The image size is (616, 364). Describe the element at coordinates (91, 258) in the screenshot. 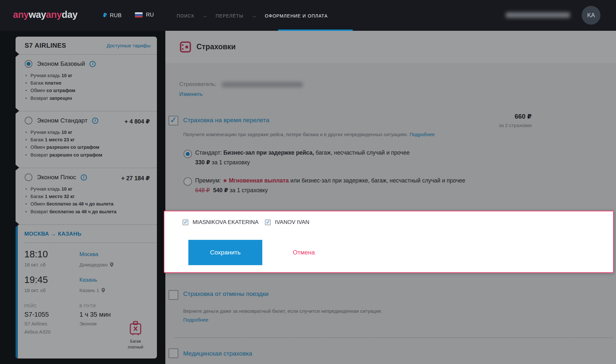

I see `segment-departure: 18:10 Москва 18 окт. сб Домодедово` at that location.